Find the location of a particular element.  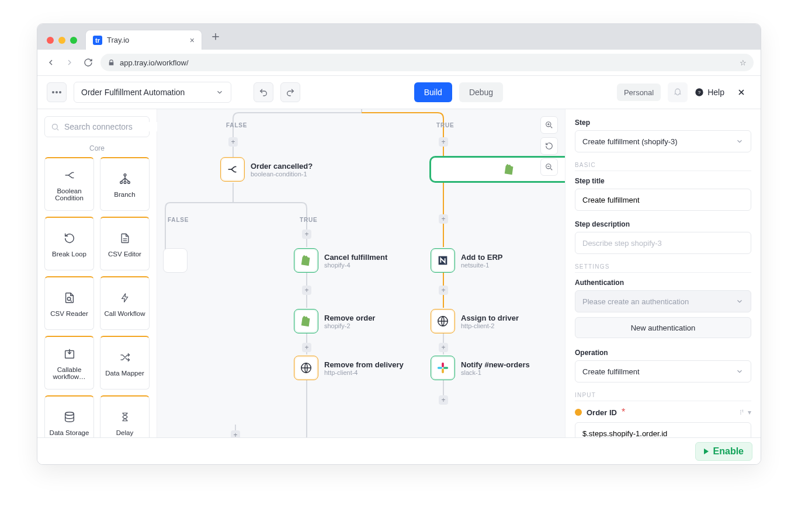

close-tab-icon: × is located at coordinates (192, 40).